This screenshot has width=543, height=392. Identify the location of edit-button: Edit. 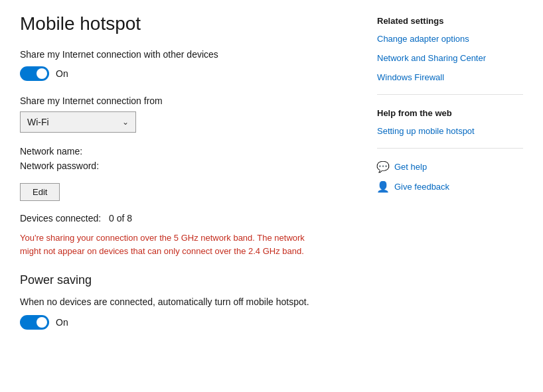
(40, 192).